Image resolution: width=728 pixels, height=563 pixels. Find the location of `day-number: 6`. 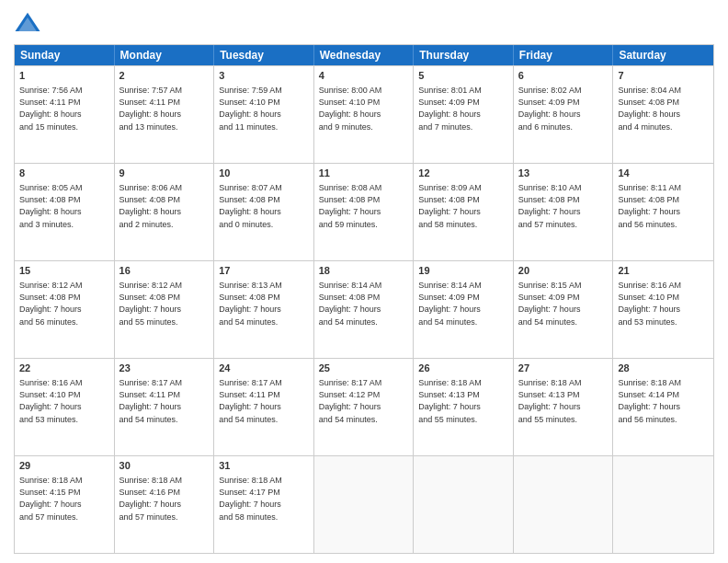

day-number: 6 is located at coordinates (563, 75).